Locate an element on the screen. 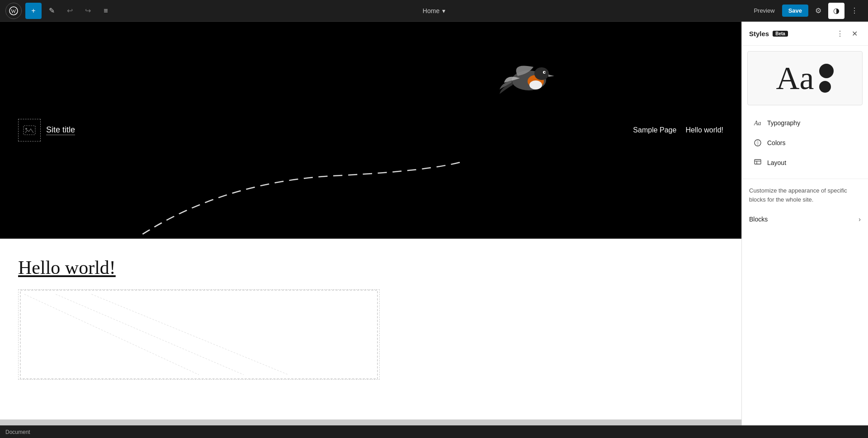 The height and width of the screenshot is (438, 868). sidebar-header-actions: ⋮ ✕ is located at coordinates (847, 33).